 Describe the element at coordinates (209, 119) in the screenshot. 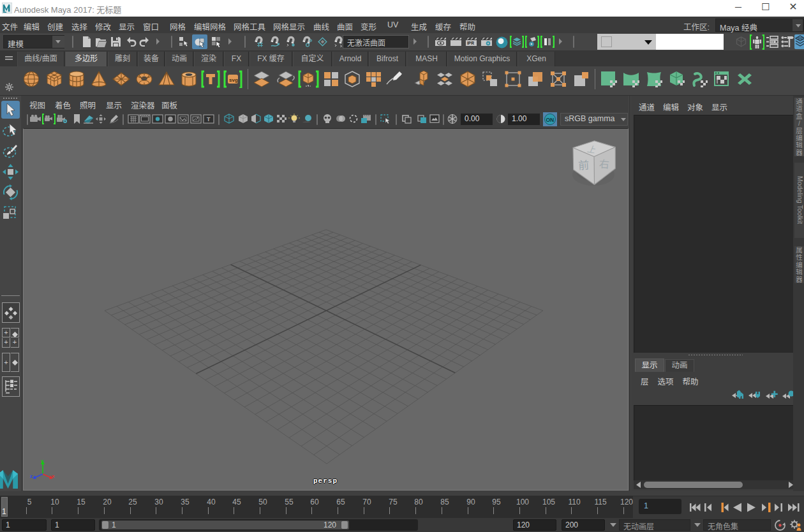

I see `svg-text: T` at that location.